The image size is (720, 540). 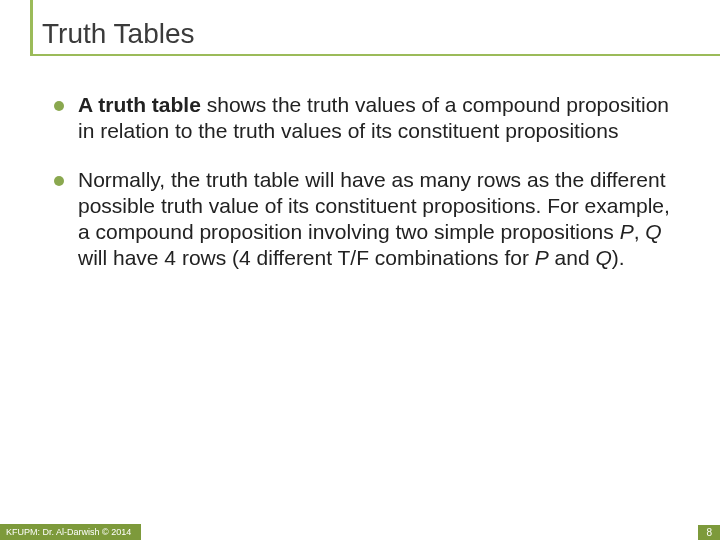 I want to click on text-segment: will have 4 rows (4 different T/F combin…, so click(x=306, y=258).